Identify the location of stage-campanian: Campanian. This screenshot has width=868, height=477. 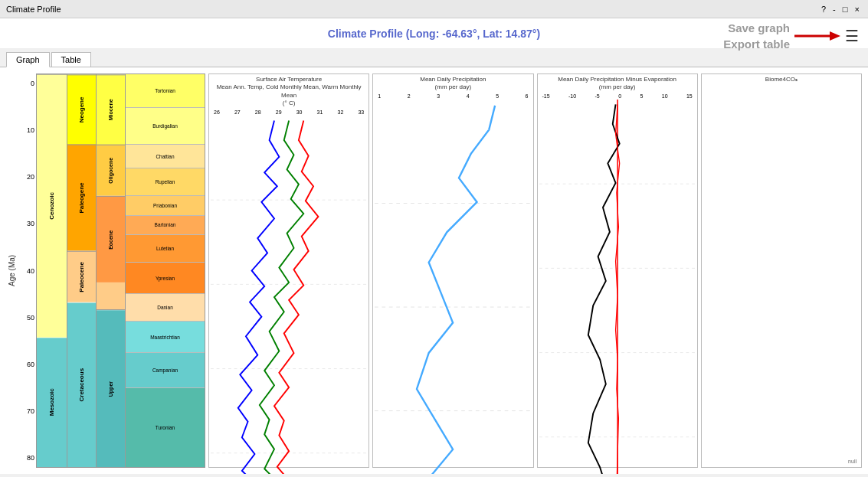
(165, 371).